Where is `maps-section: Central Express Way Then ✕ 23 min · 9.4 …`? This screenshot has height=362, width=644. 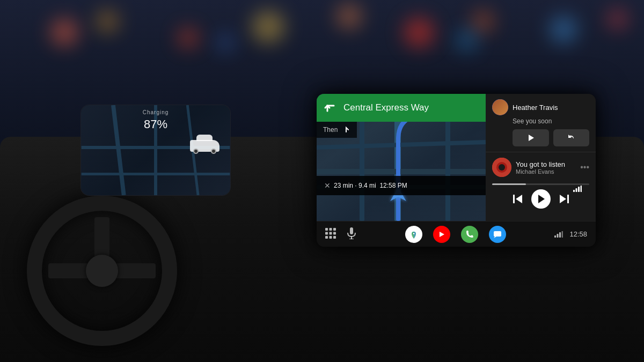
maps-section: Central Express Way Then ✕ 23 min · 9.4 … is located at coordinates (401, 158).